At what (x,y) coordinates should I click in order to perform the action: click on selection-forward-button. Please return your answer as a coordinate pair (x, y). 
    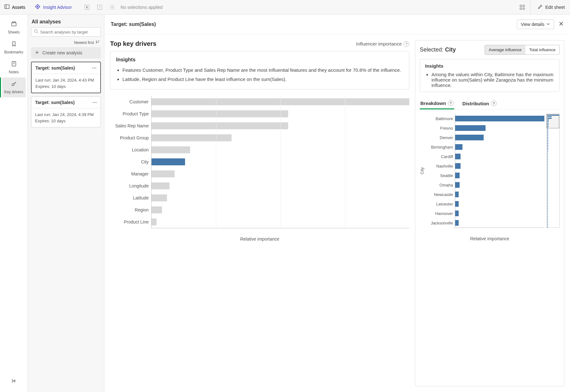
    Looking at the image, I should click on (100, 7).